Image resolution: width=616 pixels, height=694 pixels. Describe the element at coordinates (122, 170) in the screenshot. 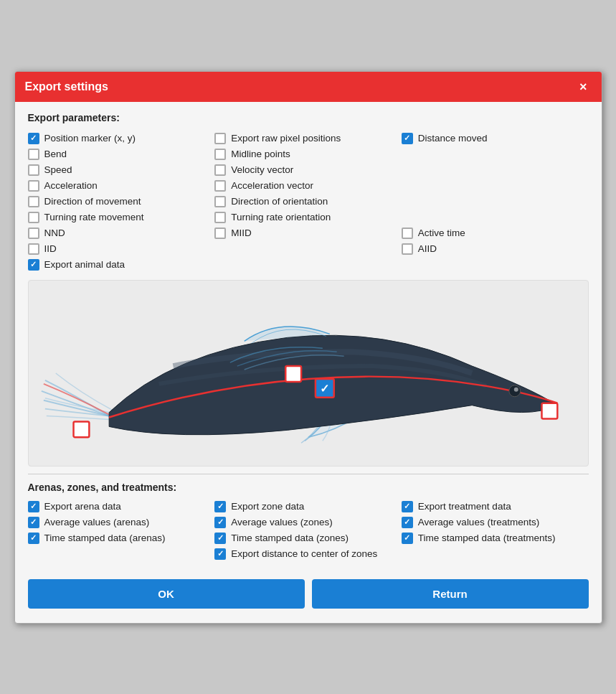

I see `cb-speed: Speed` at that location.